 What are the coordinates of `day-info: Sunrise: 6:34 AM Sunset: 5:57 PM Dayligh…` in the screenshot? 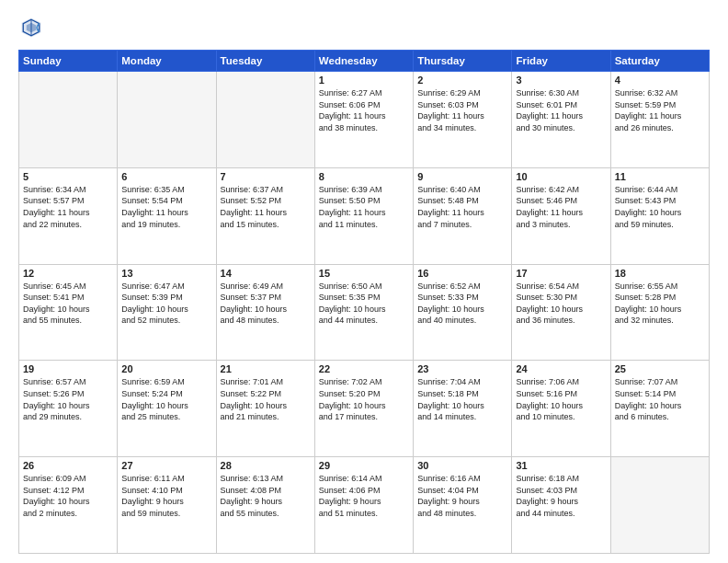 It's located at (68, 207).